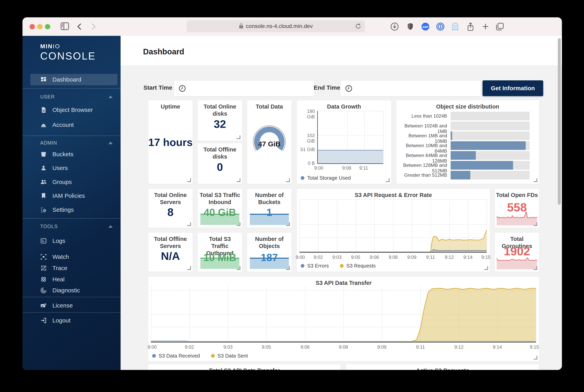 The width and height of the screenshot is (584, 392). I want to click on bar-label: Greater than 512MB, so click(422, 175).